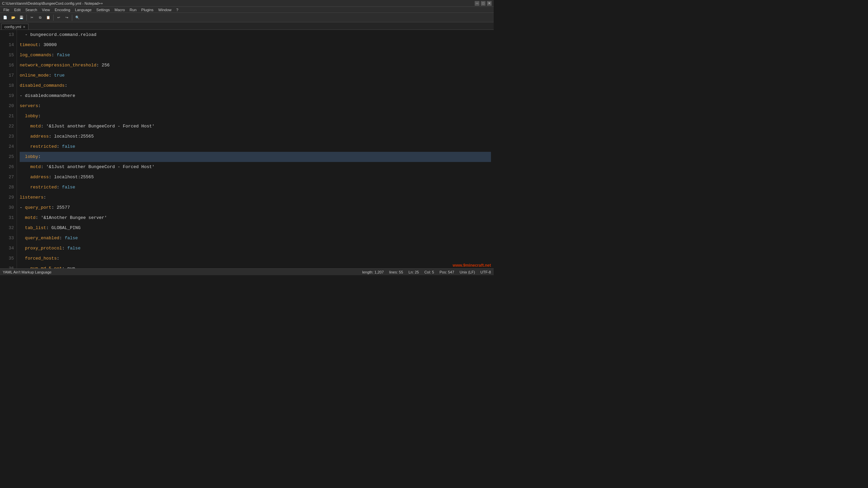 The width and height of the screenshot is (868, 488). Describe the element at coordinates (31, 10) in the screenshot. I see `menu-item-search: Search` at that location.